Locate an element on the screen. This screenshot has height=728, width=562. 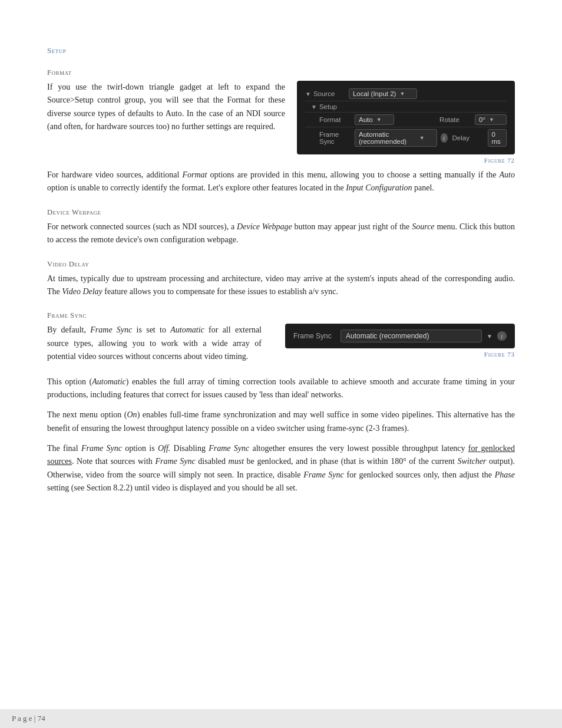
fig72-format-label: Format is located at coordinates (337, 120).